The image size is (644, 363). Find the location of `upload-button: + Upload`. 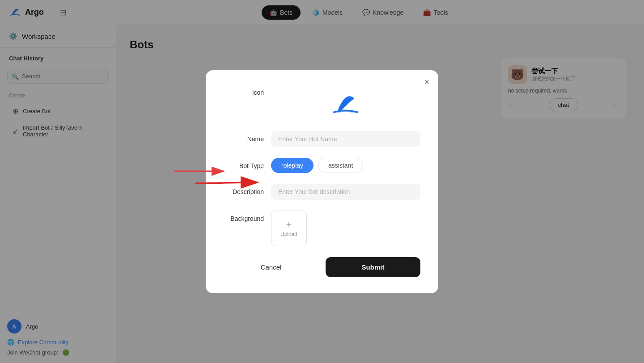

upload-button: + Upload is located at coordinates (289, 228).